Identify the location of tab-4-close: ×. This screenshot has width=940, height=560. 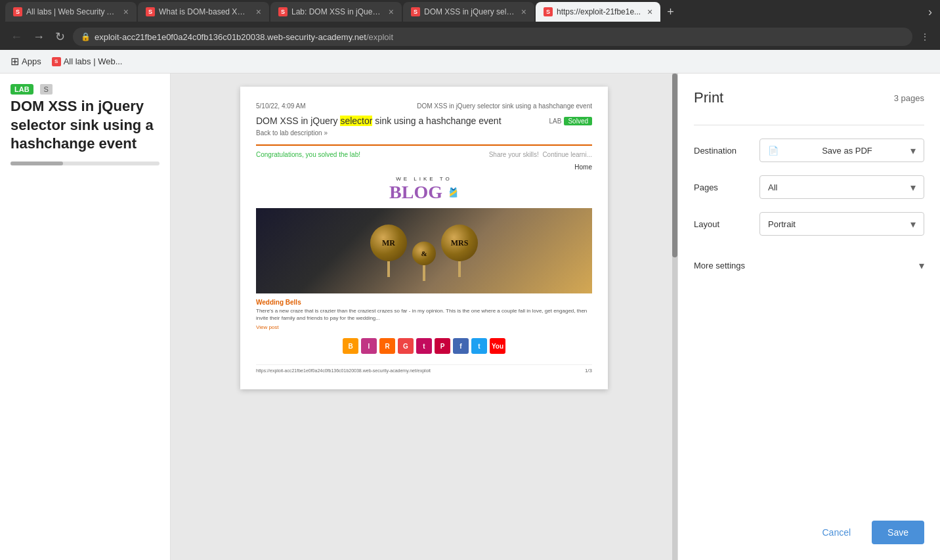
(524, 12).